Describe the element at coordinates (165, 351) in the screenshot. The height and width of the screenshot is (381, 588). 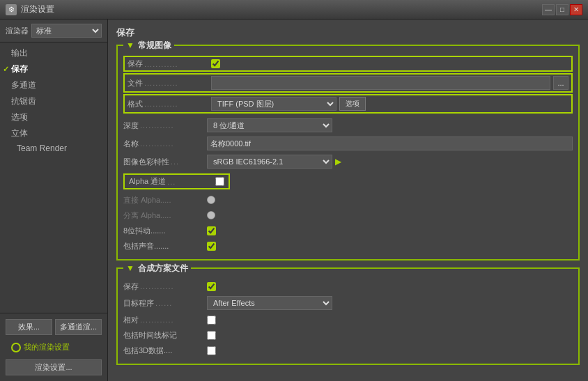
I see `3d-data-label: 包括3D数据....` at that location.